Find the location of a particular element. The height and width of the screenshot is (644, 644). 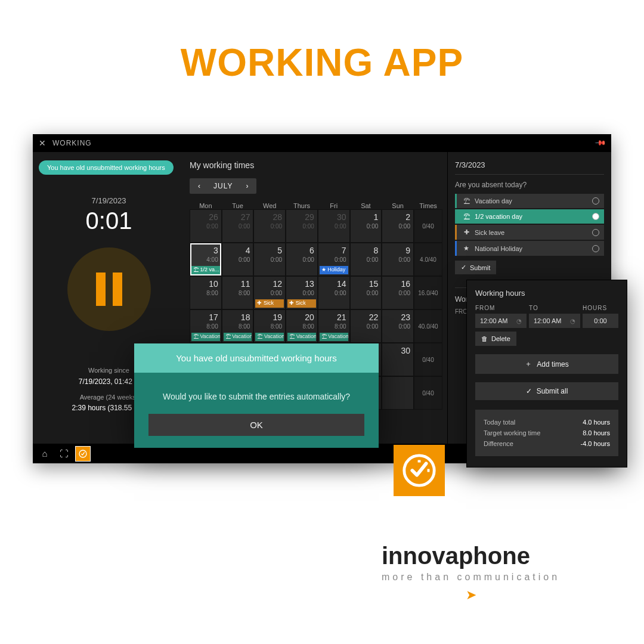

week-times: 16.0/40 is located at coordinates (428, 293).